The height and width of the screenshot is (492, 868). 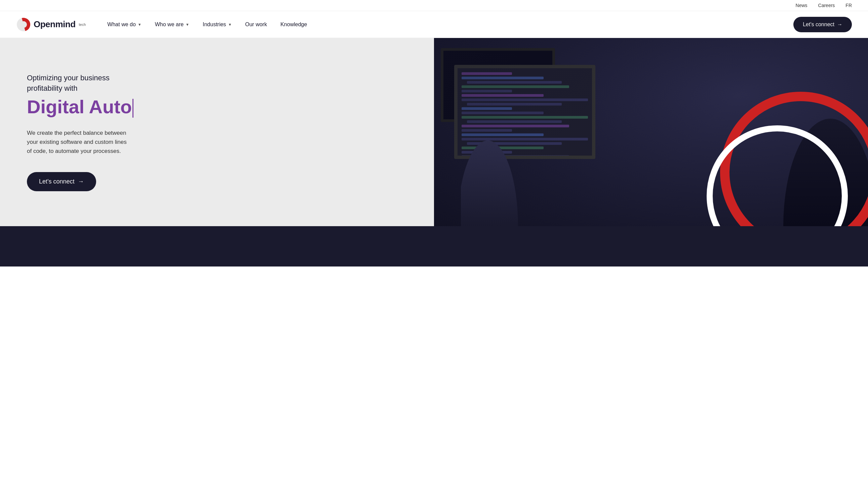 I want to click on hero-cta-label: Let's connect, so click(x=57, y=182).